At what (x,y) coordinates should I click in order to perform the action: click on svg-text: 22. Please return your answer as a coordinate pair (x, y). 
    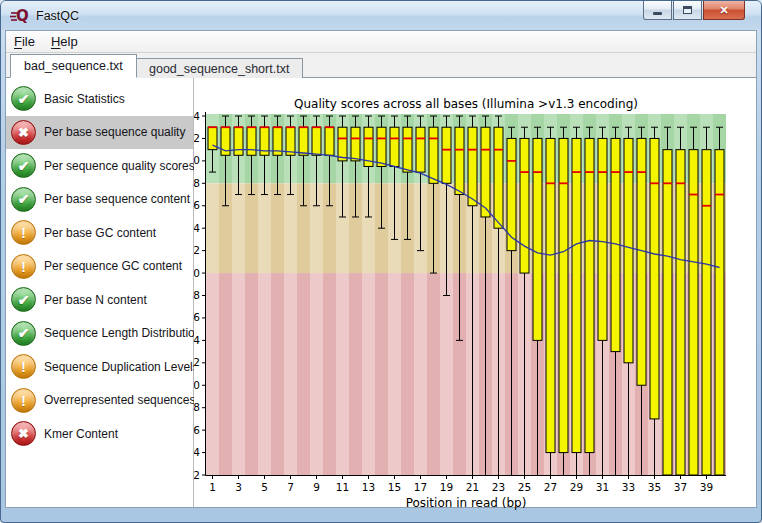
    Looking at the image, I should click on (197, 250).